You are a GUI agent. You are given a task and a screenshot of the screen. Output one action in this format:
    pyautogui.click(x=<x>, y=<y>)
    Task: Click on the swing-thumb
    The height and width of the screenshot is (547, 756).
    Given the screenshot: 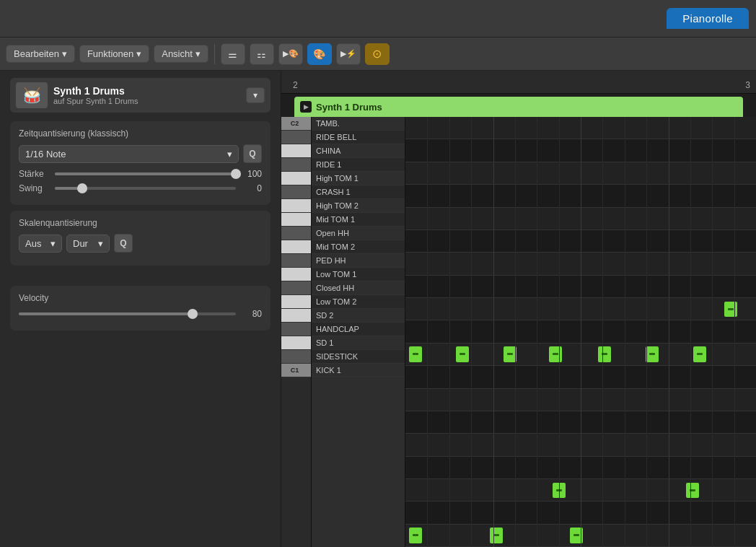 What is the action you would take?
    pyautogui.click(x=82, y=188)
    